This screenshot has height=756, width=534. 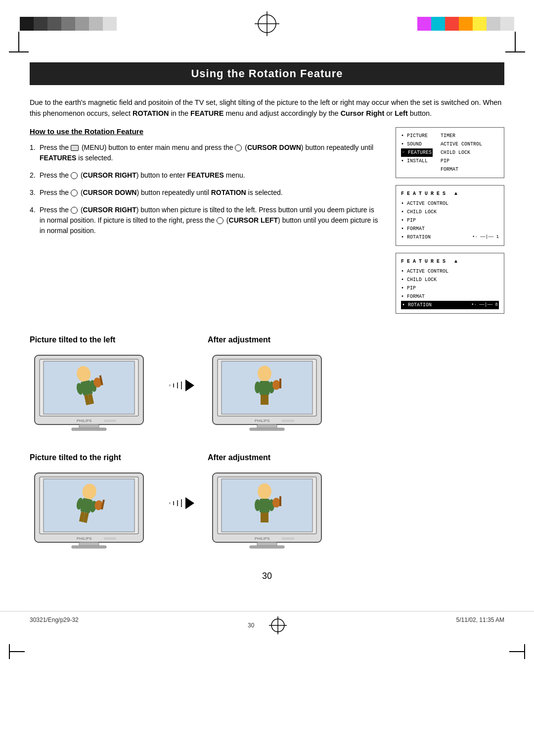 I want to click on tv-after-left-label: After adjustment, so click(x=356, y=340).